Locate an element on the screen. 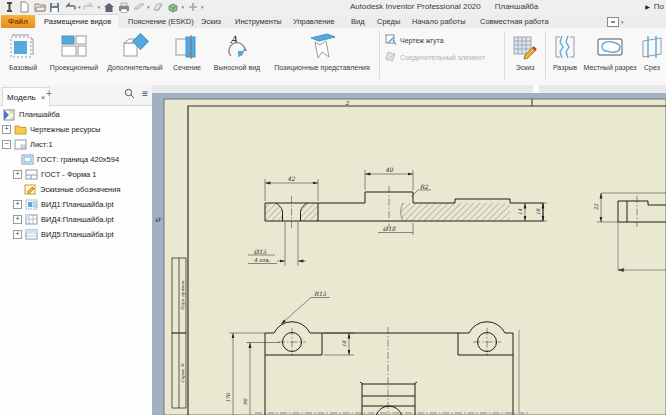 This screenshot has height=415, width=666. projected-view-icon is located at coordinates (74, 47).